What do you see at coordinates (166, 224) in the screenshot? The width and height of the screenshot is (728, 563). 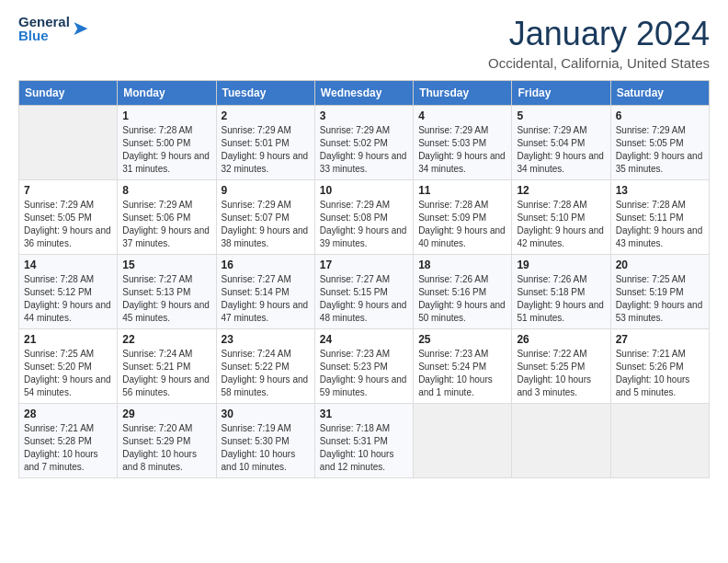 I see `day-info: Sunrise: 7:29 AMSunset: 5:06 PMDaylight:…` at bounding box center [166, 224].